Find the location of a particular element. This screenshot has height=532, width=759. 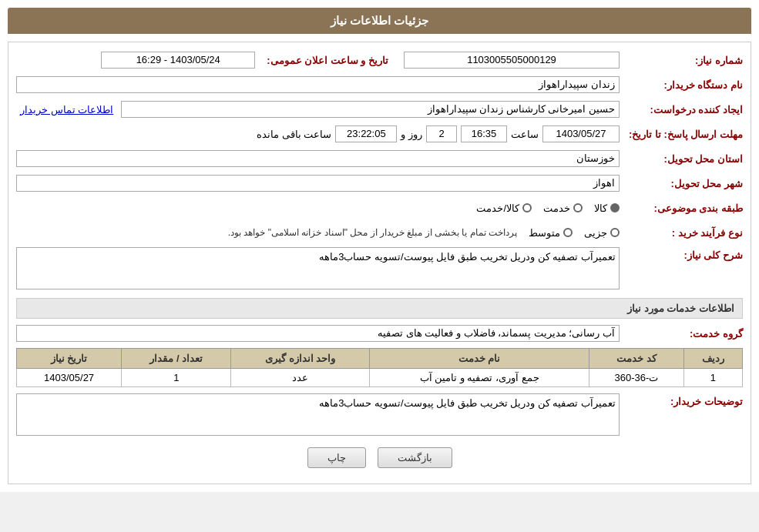

need-number-label: شماره نیاز: is located at coordinates (681, 60).